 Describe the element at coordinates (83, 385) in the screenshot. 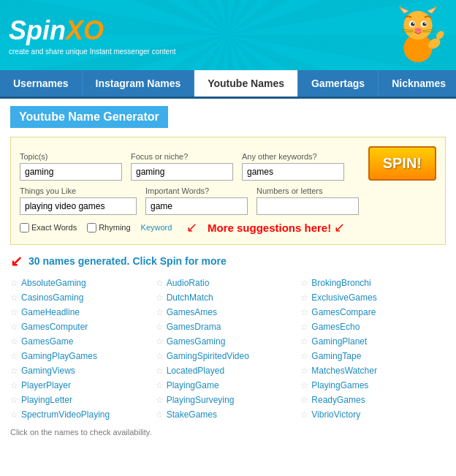

I see `list-item: ☆PlayerPlayer` at that location.